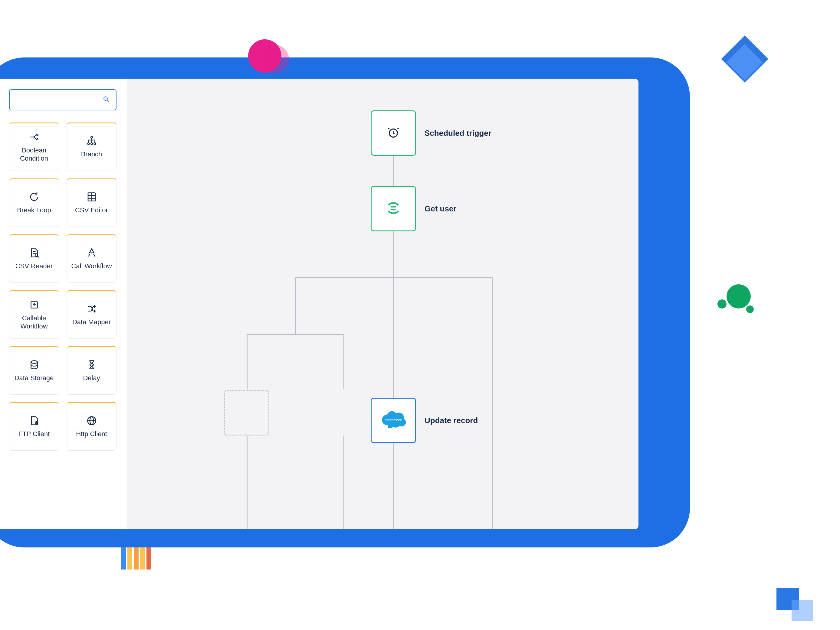 The width and height of the screenshot is (840, 630). I want to click on branch-icon, so click(92, 141).